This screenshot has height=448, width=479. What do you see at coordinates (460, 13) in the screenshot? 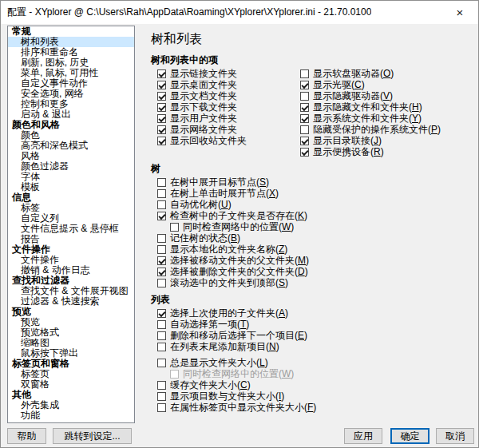
I see `close-icon: ×` at bounding box center [460, 13].